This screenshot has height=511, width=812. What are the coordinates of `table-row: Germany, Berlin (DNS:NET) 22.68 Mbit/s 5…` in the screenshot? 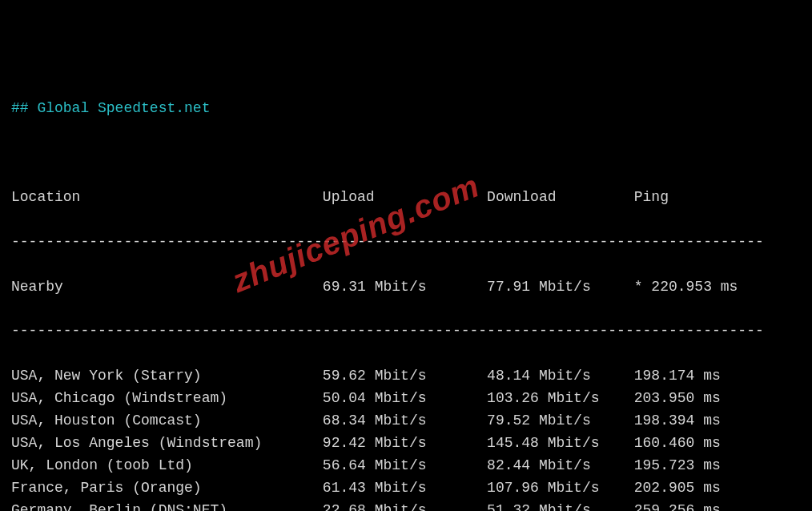 It's located at (406, 505).